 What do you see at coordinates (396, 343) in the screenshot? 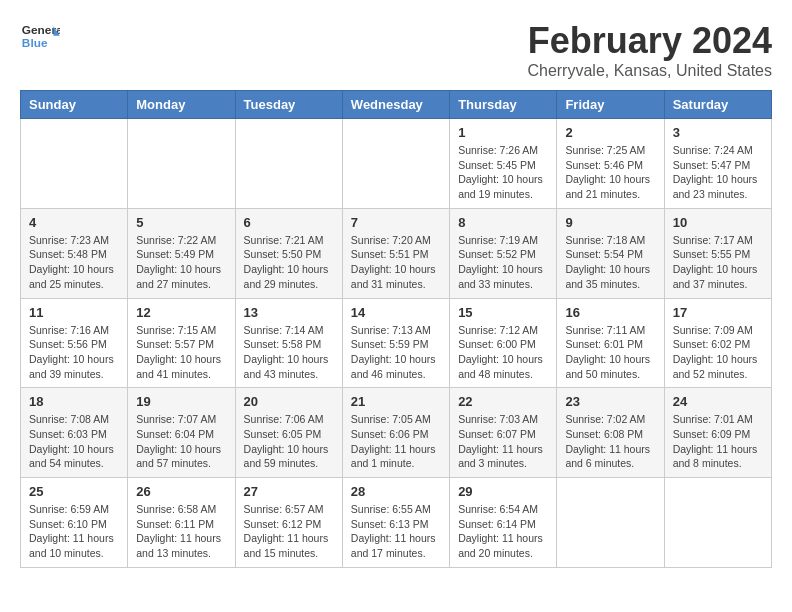
I see `calendar-week-row: 11Sunrise: 7:16 AM Sunset: 5:56 PM Dayli…` at bounding box center [396, 343].